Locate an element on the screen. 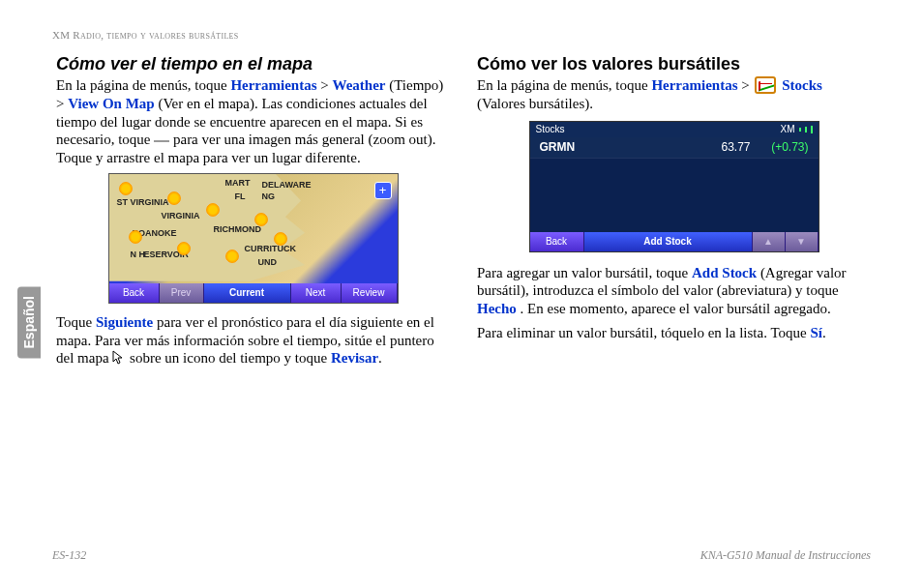 The height and width of the screenshot is (588, 923). scroll-down-button: ▼ is located at coordinates (802, 242).